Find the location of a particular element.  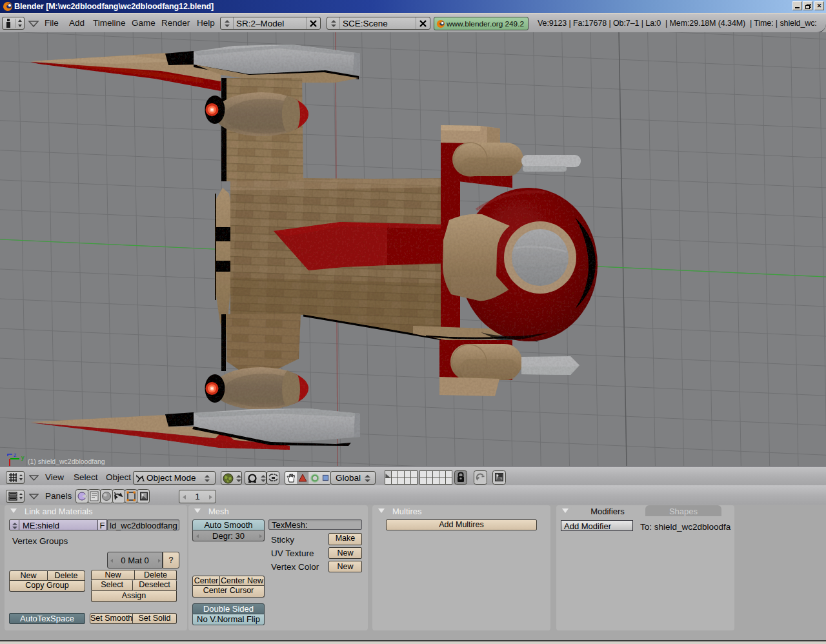

svg-text: (1) shield_wc2dbloodfang is located at coordinates (66, 461).